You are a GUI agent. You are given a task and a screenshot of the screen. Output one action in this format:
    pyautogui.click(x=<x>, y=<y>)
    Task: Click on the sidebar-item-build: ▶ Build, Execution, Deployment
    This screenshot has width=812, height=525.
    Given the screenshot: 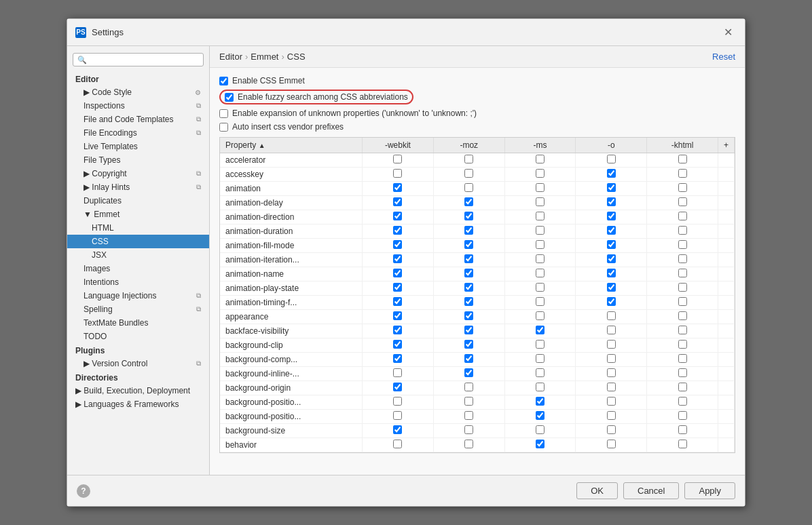 What is the action you would take?
    pyautogui.click(x=139, y=391)
    